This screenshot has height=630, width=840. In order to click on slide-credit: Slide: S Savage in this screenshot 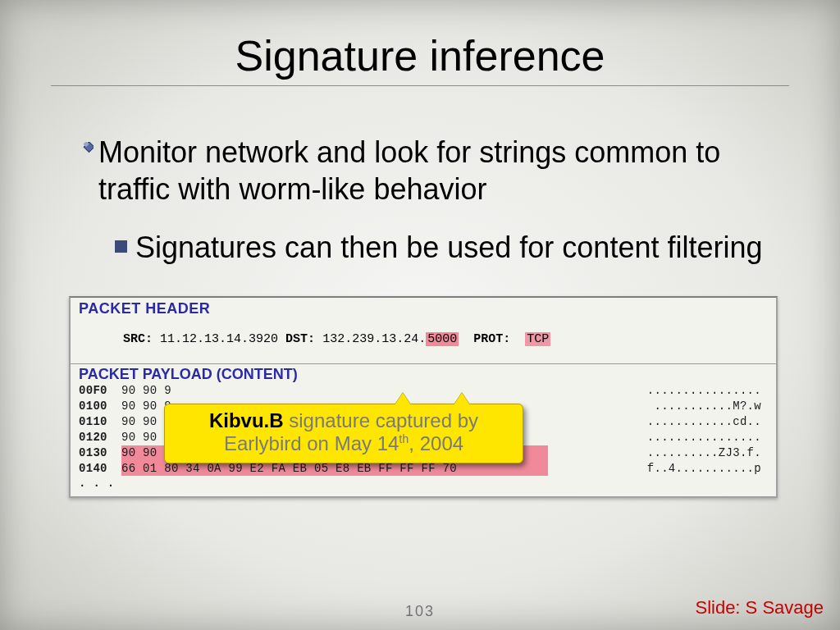, I will do `click(760, 608)`.